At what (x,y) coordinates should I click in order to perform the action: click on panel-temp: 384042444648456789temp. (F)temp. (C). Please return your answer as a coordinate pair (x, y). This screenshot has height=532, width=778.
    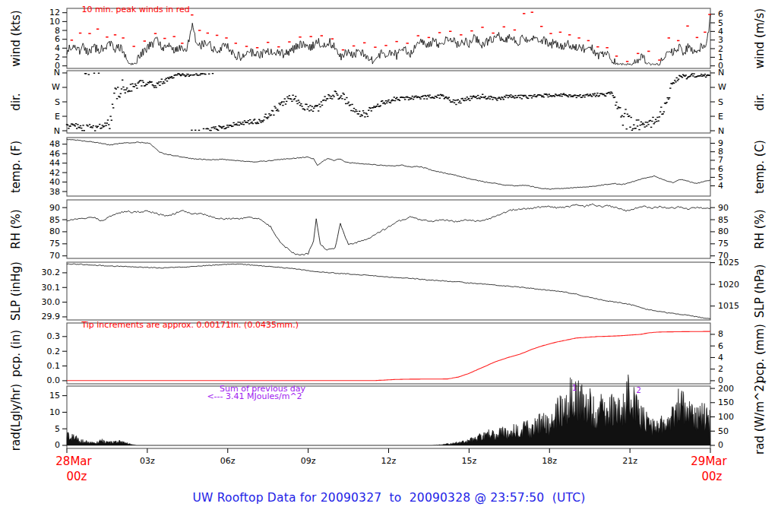
    Looking at the image, I should click on (387, 167).